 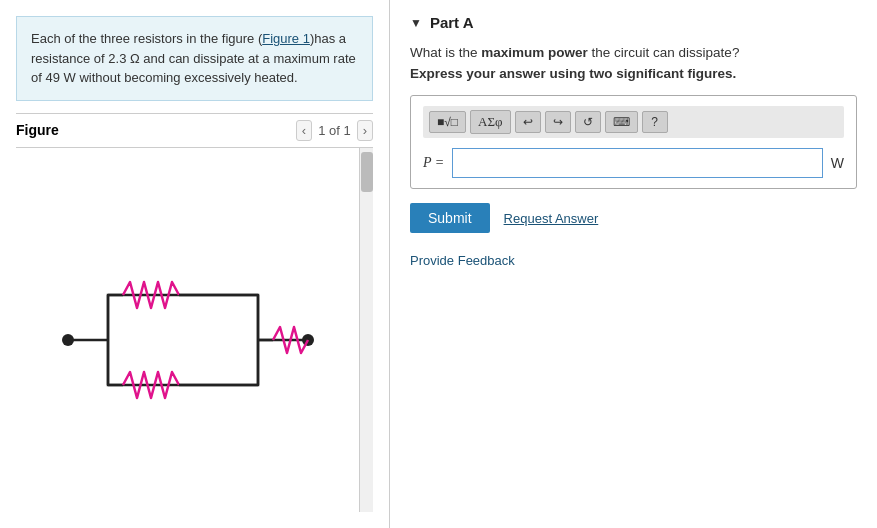 I want to click on formula-toolbar: ■√□ ΑΣφ ↩ ↪ ↺ ⌨ ?, so click(x=634, y=122).